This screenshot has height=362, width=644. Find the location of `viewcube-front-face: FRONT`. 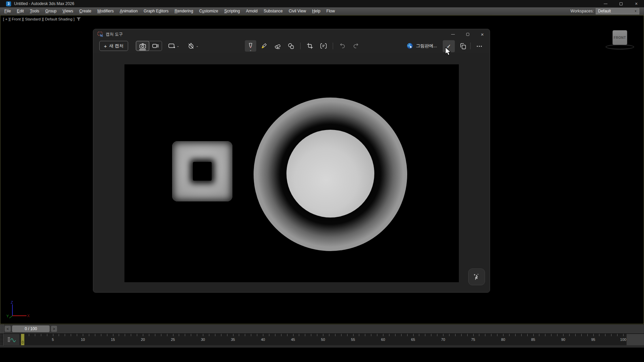

viewcube-front-face: FRONT is located at coordinates (620, 38).